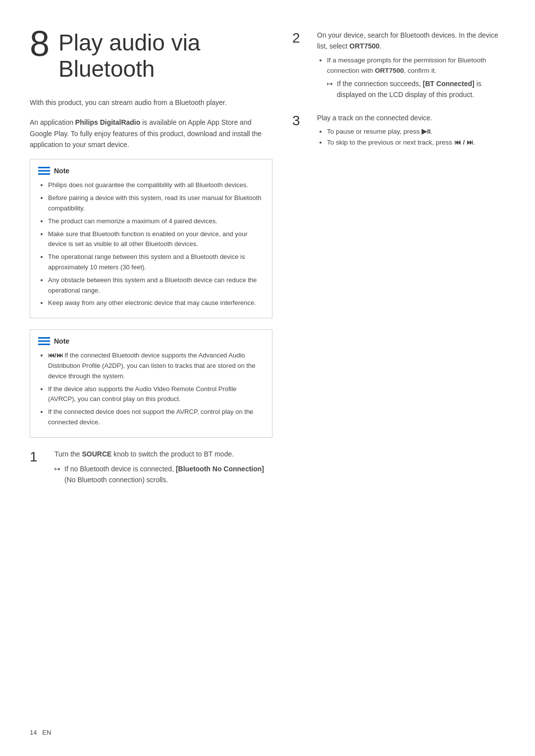 The image size is (535, 756). Describe the element at coordinates (416, 143) in the screenshot. I see `step3-bullet-2: To skip to the previous or next track, p…` at that location.